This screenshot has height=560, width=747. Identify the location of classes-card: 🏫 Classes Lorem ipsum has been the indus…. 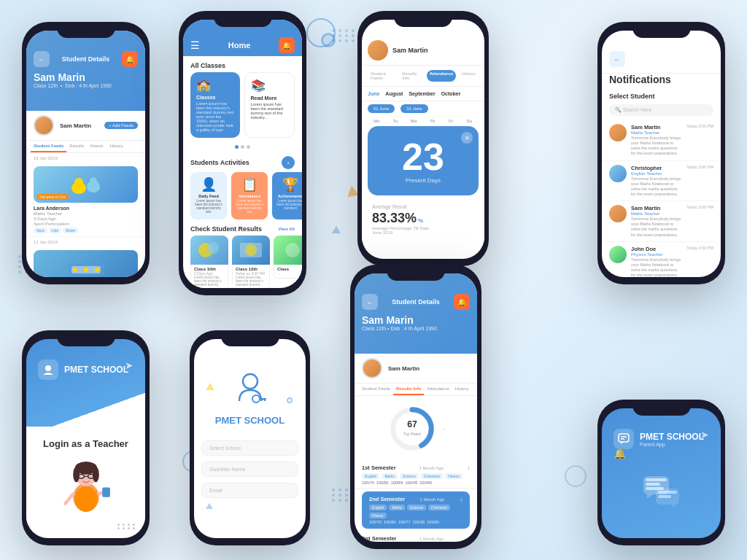
(215, 105).